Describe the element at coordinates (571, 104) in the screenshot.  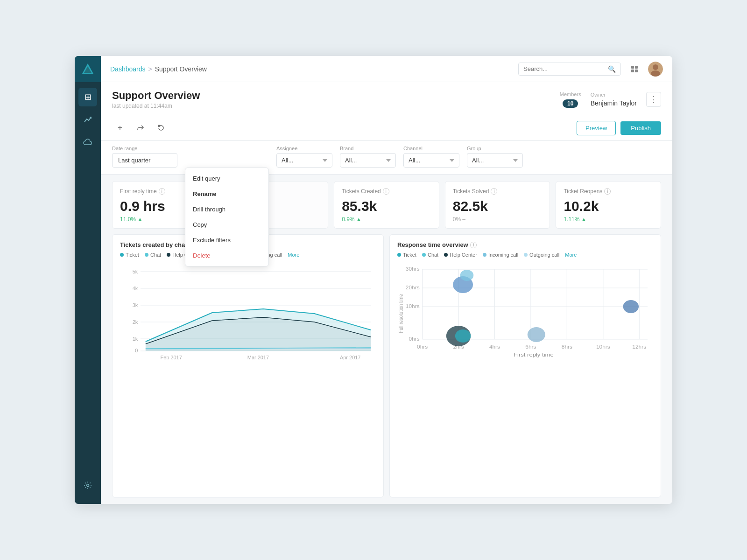
I see `members-count-badge: 10` at that location.